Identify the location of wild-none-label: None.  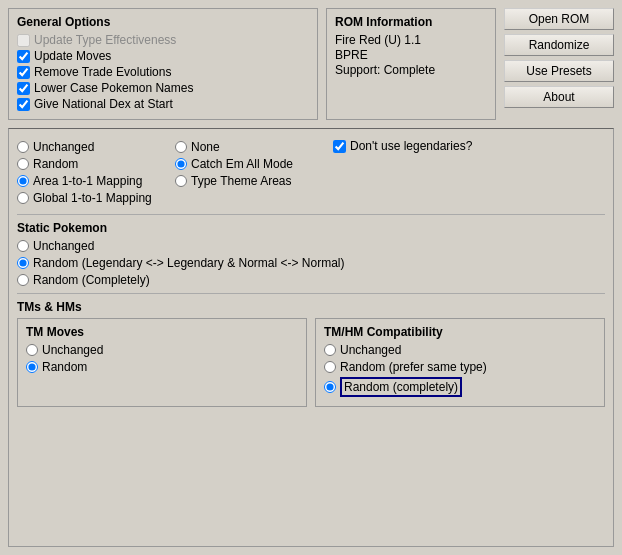
(206, 147).